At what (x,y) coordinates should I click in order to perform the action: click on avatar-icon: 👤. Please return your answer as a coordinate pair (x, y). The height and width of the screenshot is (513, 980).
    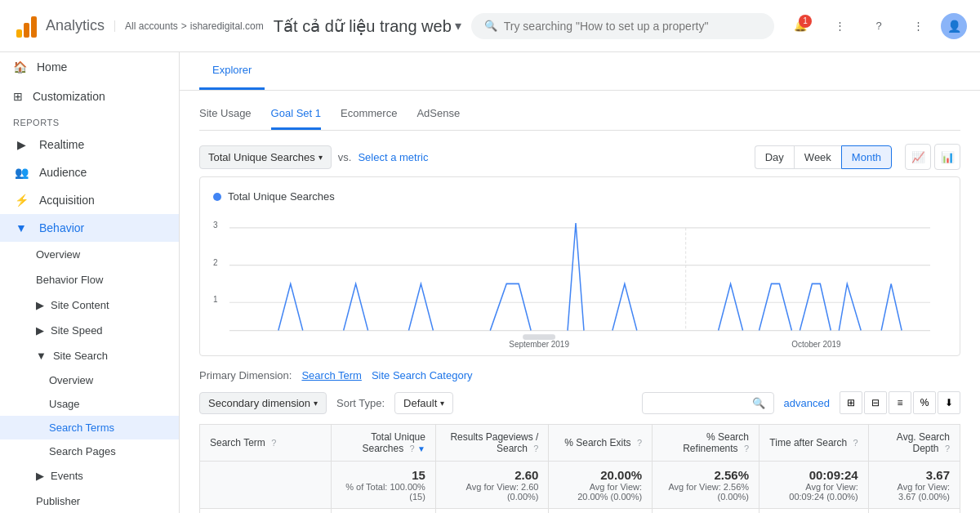
    Looking at the image, I should click on (954, 26).